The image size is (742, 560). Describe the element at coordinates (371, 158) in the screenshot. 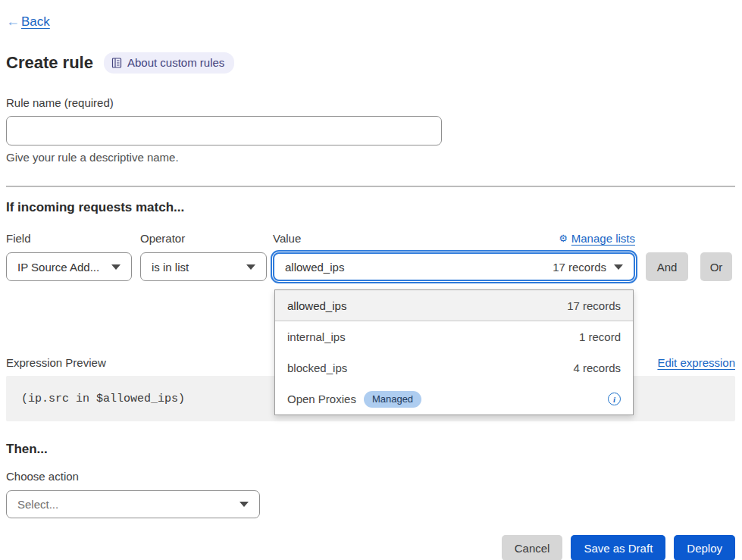

I see `rule-name-helper: Give your rule a descriptive name.` at that location.